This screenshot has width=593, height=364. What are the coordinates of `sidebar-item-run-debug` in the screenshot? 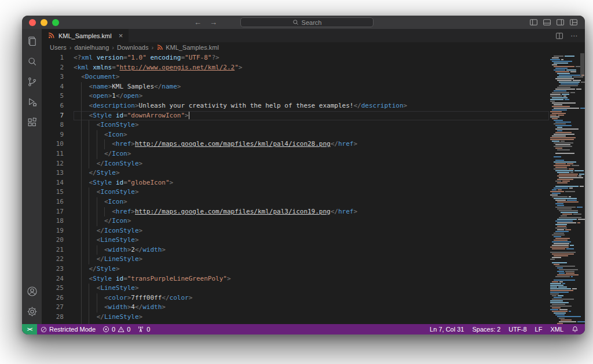 It's located at (32, 102).